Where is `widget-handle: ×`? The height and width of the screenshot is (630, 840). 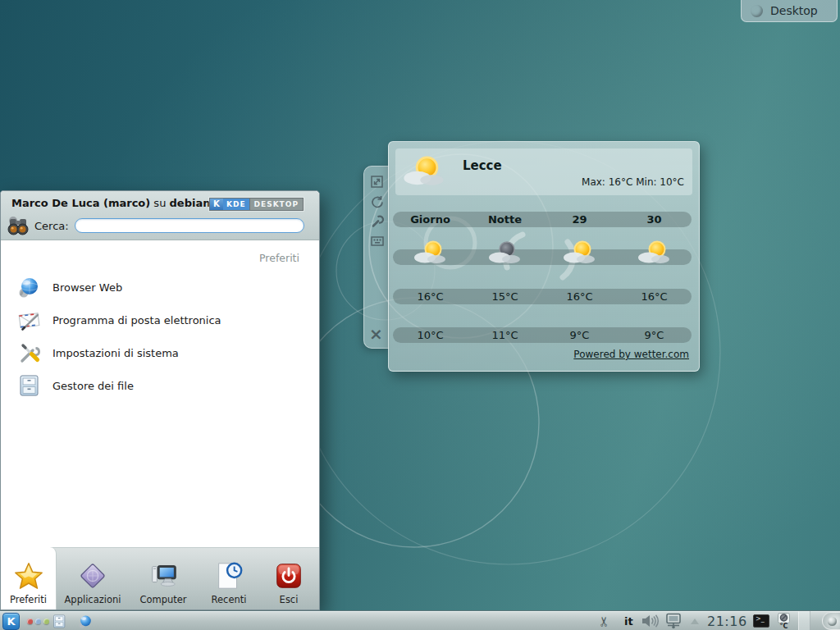 widget-handle: × is located at coordinates (376, 258).